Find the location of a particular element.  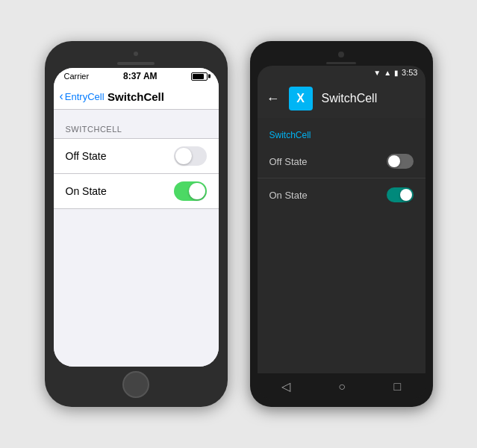

ios-home-button is located at coordinates (136, 385).